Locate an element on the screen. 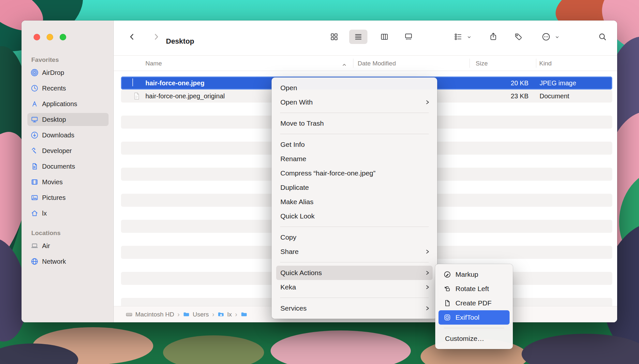 The image size is (639, 364). sidebar-item-lx: lx is located at coordinates (68, 213).